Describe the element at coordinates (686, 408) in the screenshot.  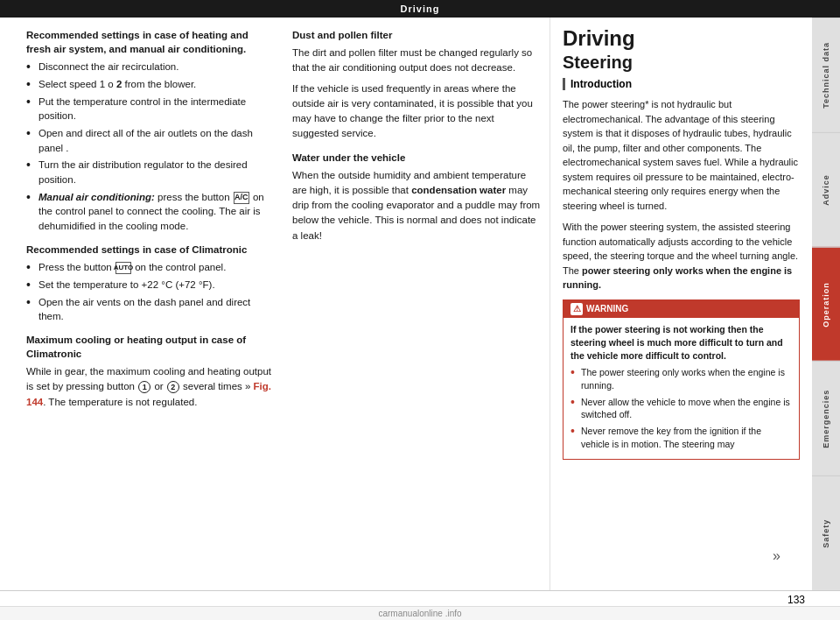
I see `warning-bullet-text: Never allow the vehicle to move when the…` at that location.